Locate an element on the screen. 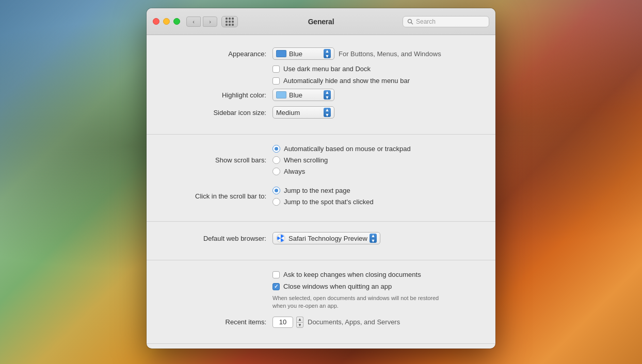 This screenshot has height=364, width=642. appearance-content: Blue ▲ ▼ For Buttons, Menus, and Windows is located at coordinates (376, 54).